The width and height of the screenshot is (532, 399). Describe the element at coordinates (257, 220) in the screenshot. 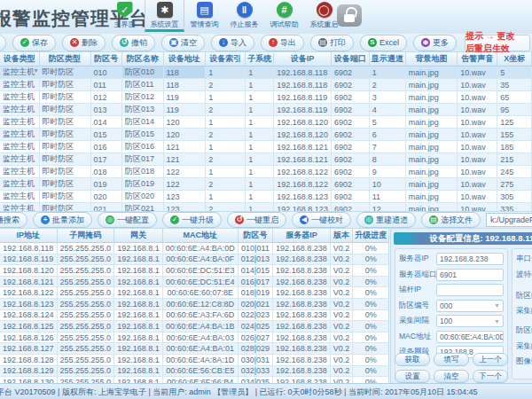

I see `action-button-5: ↺一键重启` at that location.